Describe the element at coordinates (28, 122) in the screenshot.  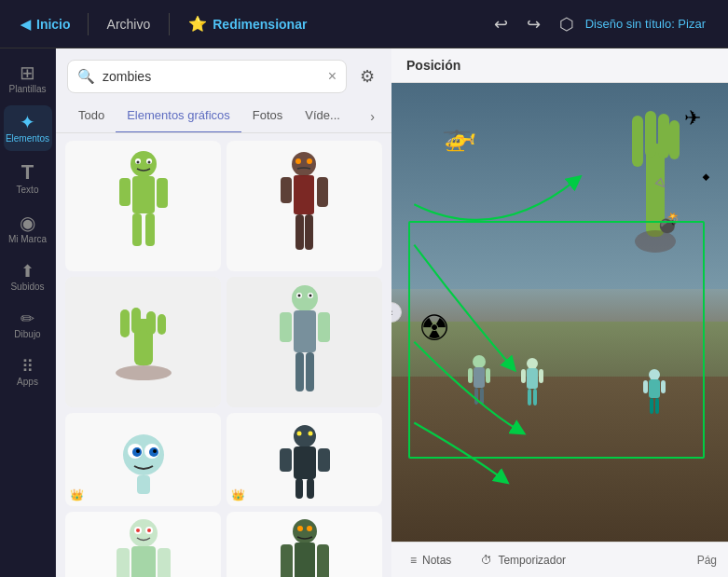
I see `elementos-icon: ✦` at that location.